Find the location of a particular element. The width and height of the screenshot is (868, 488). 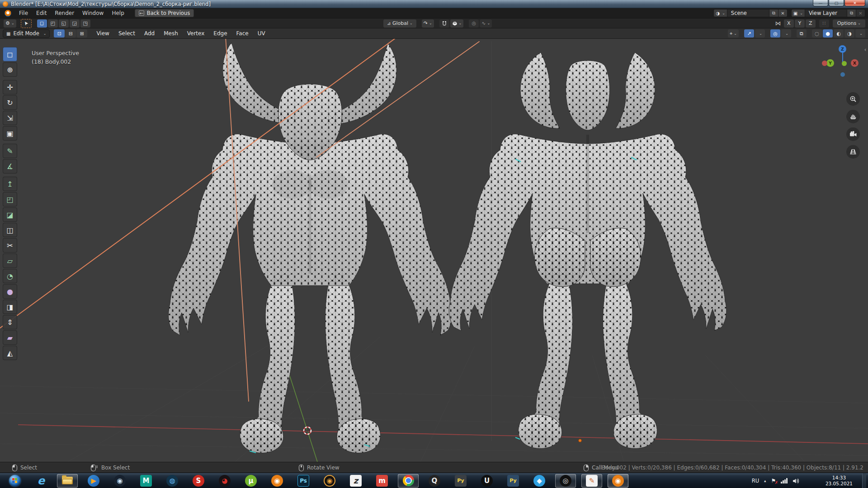

taskbar-media-player: ▶ is located at coordinates (94, 481).